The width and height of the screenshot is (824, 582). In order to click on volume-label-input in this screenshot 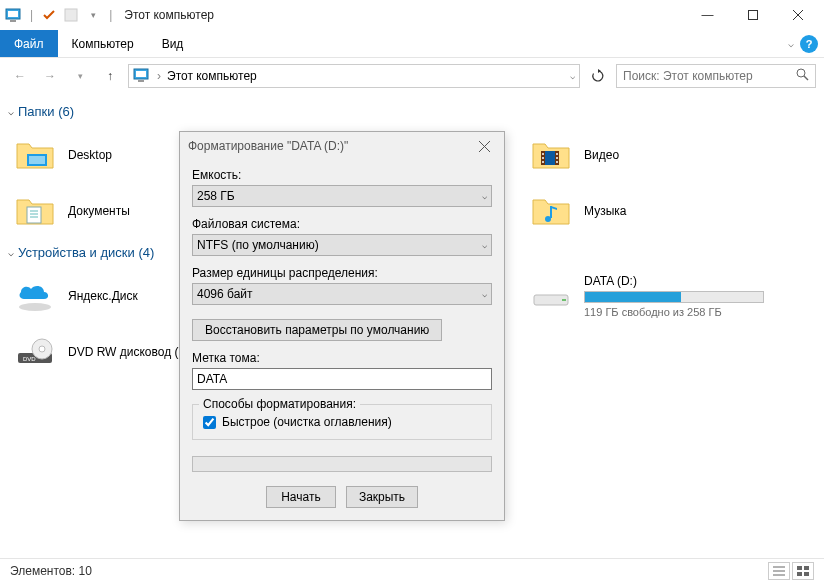, I will do `click(342, 379)`.